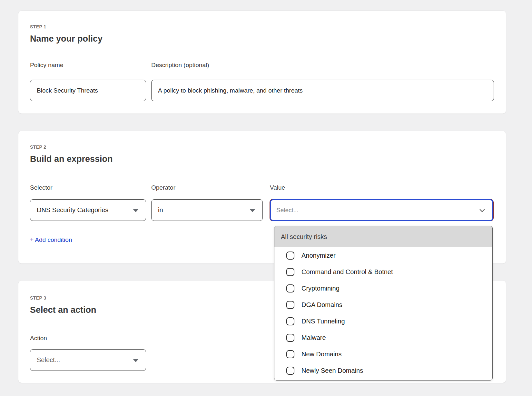 This screenshot has height=396, width=532. What do you see at coordinates (288, 210) in the screenshot?
I see `value-select-placeholder: Select...` at bounding box center [288, 210].